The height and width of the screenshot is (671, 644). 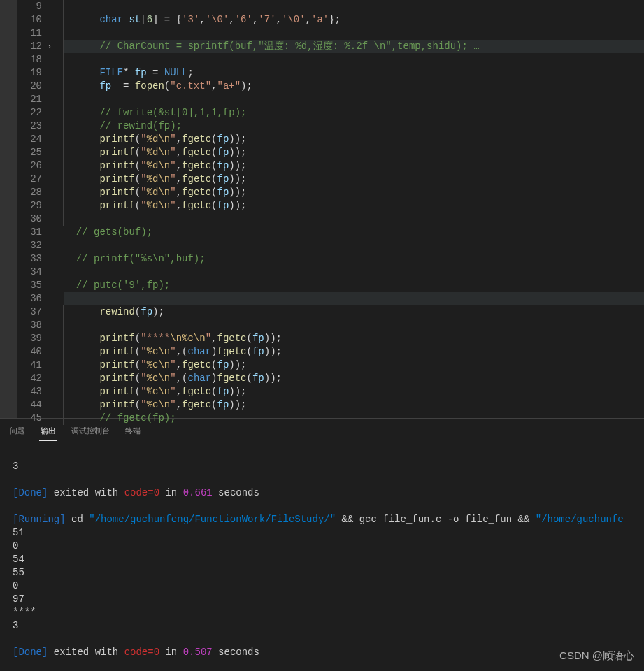 I want to click on line-number: 37, so click(x=29, y=312).